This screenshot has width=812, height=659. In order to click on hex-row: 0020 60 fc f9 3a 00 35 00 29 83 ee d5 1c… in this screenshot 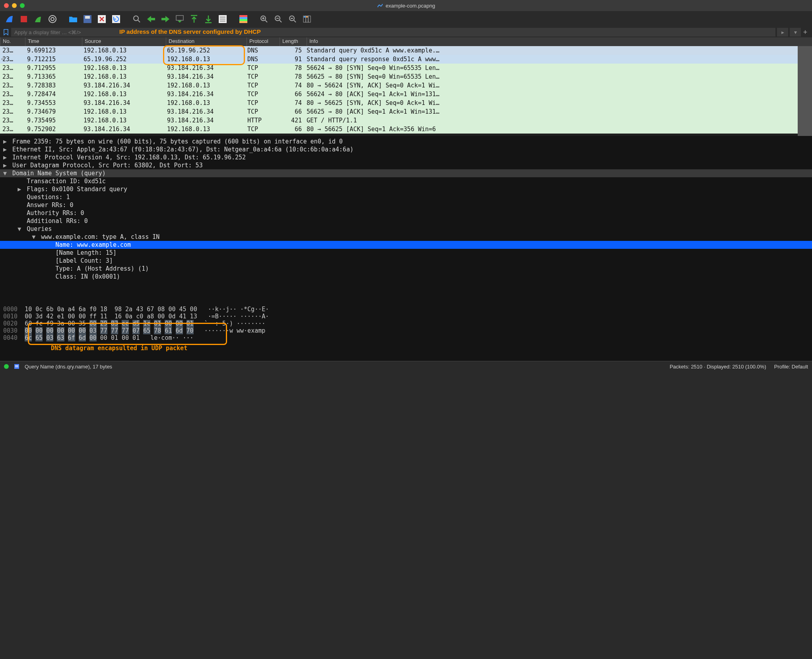, I will do `click(406, 324)`.